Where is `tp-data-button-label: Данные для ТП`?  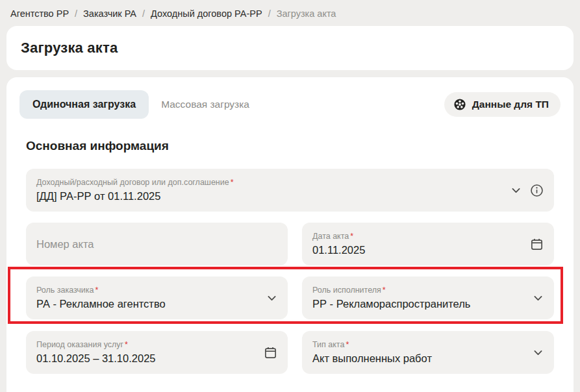
tp-data-button-label: Данные для ТП is located at coordinates (511, 104).